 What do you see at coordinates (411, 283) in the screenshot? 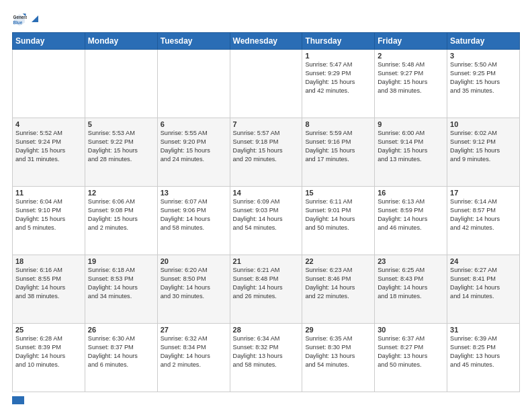
I see `day-info: Sunrise: 6:25 AM Sunset: 8:43 PM Dayligh…` at bounding box center [411, 283].